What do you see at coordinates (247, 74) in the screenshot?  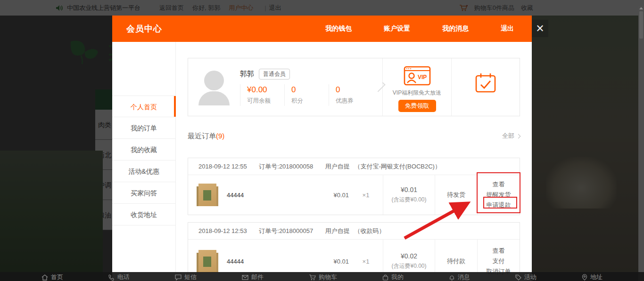 I see `user-name: 郭郭` at bounding box center [247, 74].